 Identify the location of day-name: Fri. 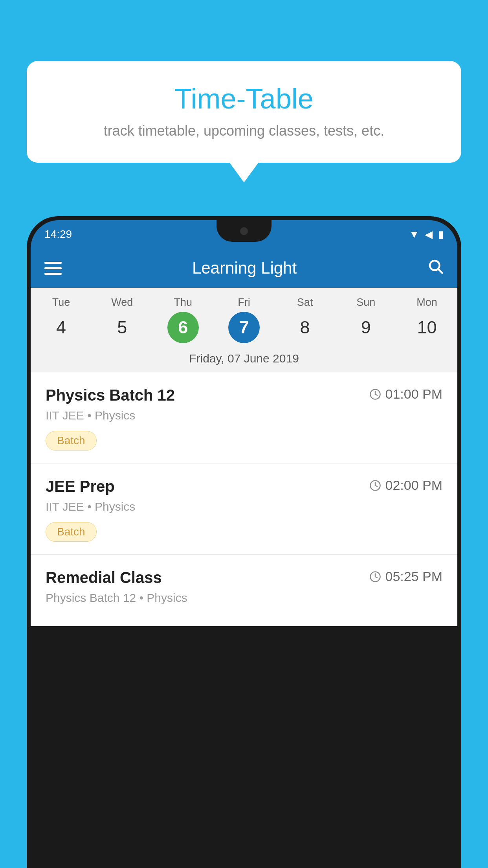
(244, 303).